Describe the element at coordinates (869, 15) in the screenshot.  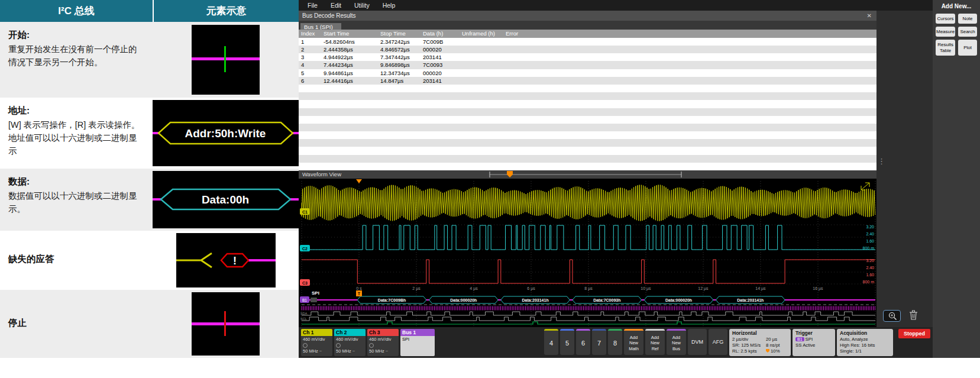
I see `close-icon: ✕` at that location.